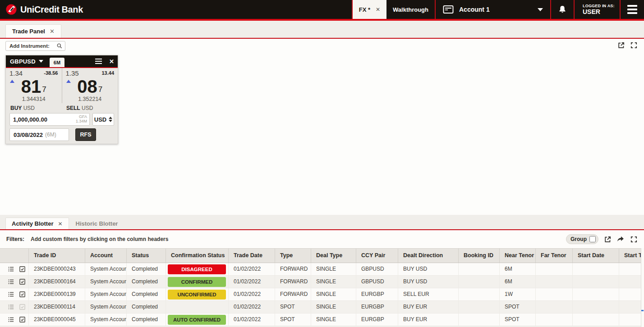 Image resolution: width=644 pixels, height=327 pixels. What do you see at coordinates (23, 61) in the screenshot?
I see `symbol-label: GBPUSD` at bounding box center [23, 61].